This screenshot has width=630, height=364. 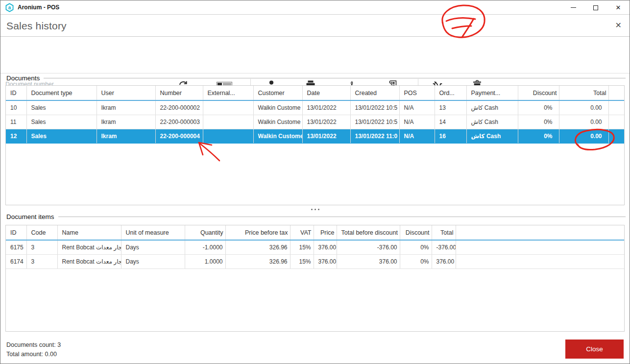 What do you see at coordinates (618, 8) in the screenshot?
I see `window-close-button: ✕` at bounding box center [618, 8].